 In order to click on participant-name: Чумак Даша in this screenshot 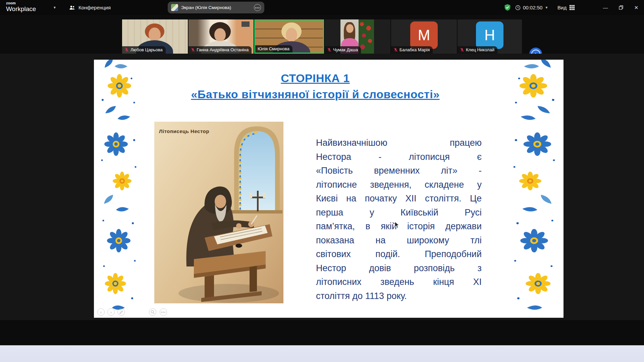, I will do `click(345, 50)`.